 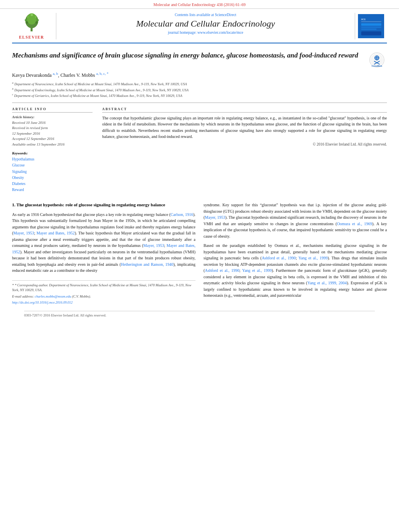 I want to click on journal-center-info: Contents lists available at ScienceDirec…, so click(x=206, y=26).